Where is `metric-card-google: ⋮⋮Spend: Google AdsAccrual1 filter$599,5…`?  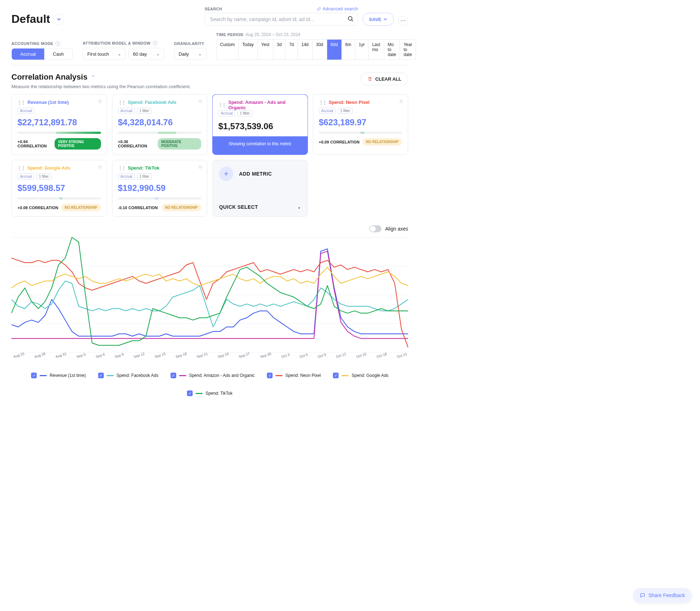 metric-card-google: ⋮⋮Spend: Google AdsAccrual1 filter$599,5… is located at coordinates (59, 188).